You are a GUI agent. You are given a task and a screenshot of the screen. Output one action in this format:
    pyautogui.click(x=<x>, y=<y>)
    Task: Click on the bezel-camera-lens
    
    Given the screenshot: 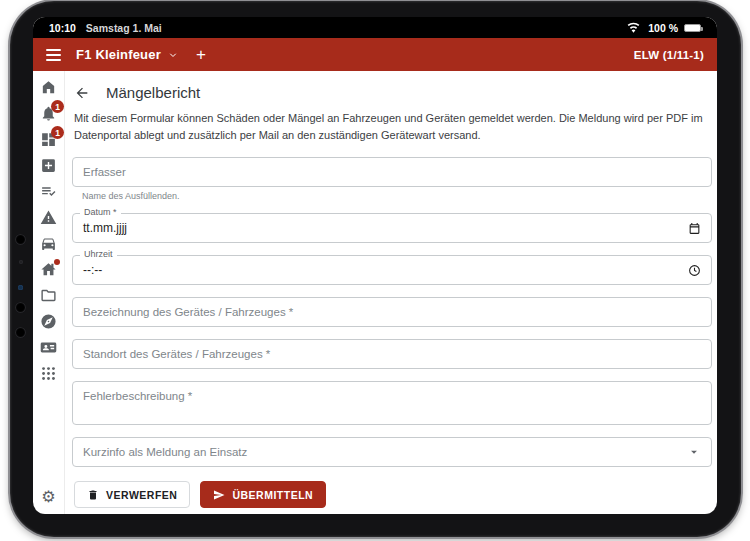 What is the action you would take?
    pyautogui.click(x=20, y=288)
    